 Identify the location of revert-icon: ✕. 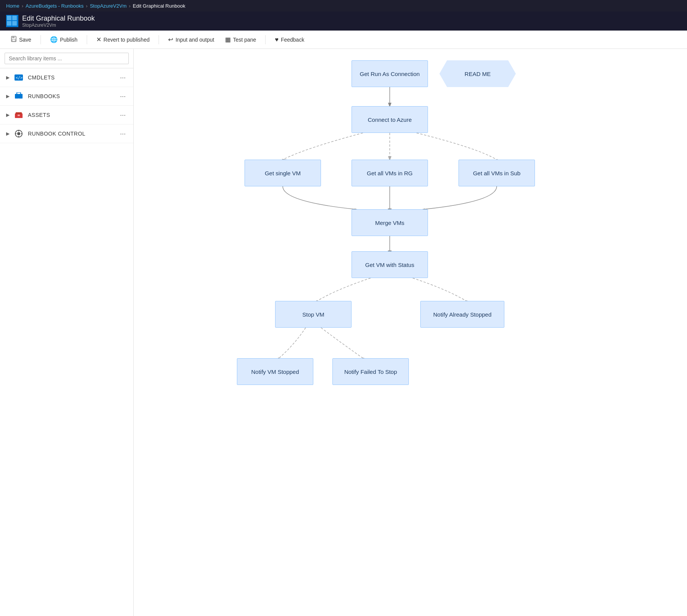
(99, 40).